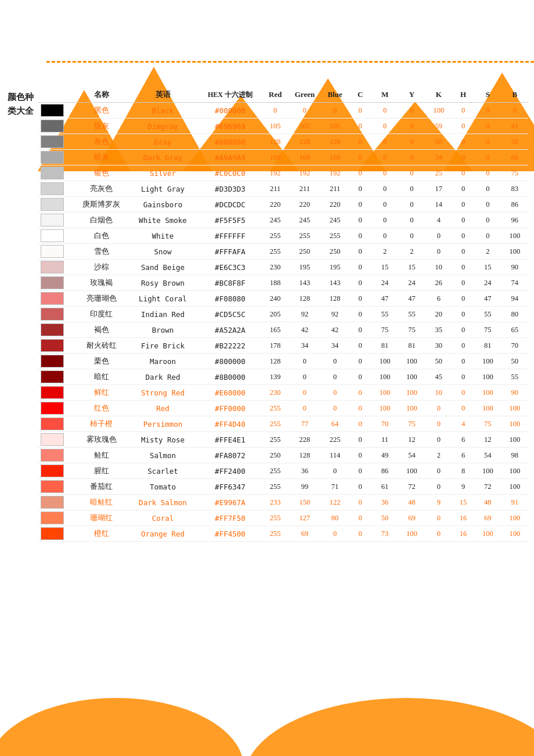 The image size is (534, 756). Describe the element at coordinates (283, 440) in the screenshot. I see `table-row: 雾玫瑰色Misty Rose#FFE4E12552282250111206121…` at that location.